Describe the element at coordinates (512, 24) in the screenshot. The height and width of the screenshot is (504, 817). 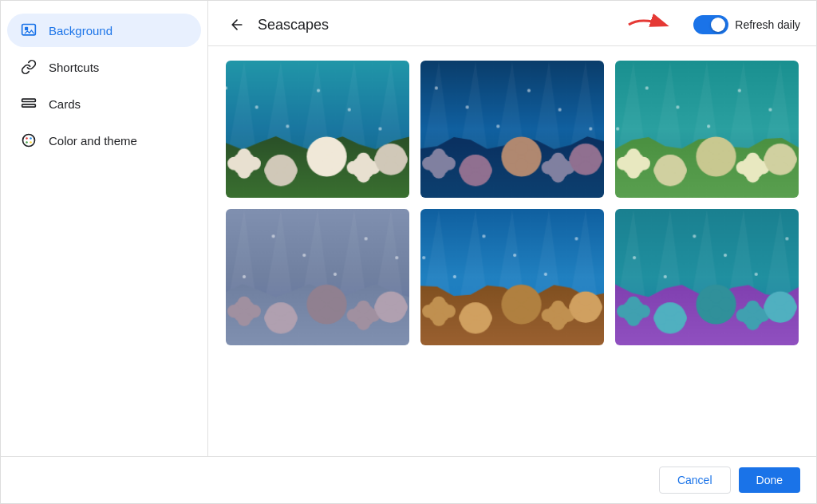
I see `content-header: Seascapes` at that location.